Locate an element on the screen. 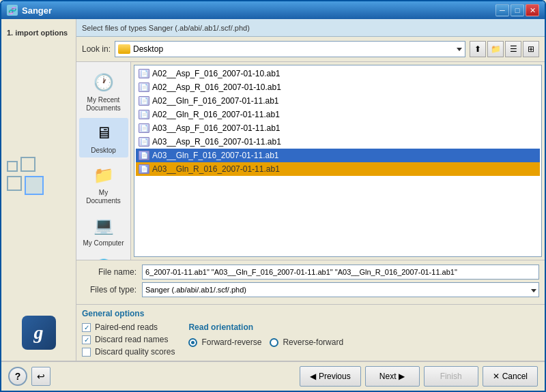 This screenshot has width=546, height=392. discard-quality-label: Discard quality scores is located at coordinates (135, 352).